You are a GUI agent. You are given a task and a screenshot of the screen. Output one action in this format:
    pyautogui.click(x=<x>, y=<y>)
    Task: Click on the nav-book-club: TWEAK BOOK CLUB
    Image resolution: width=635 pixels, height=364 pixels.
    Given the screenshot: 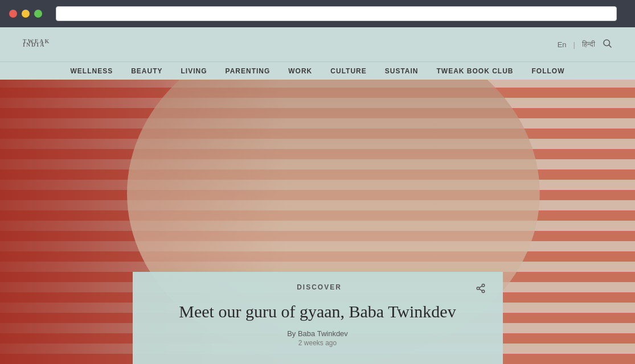 What is the action you would take?
    pyautogui.click(x=475, y=71)
    